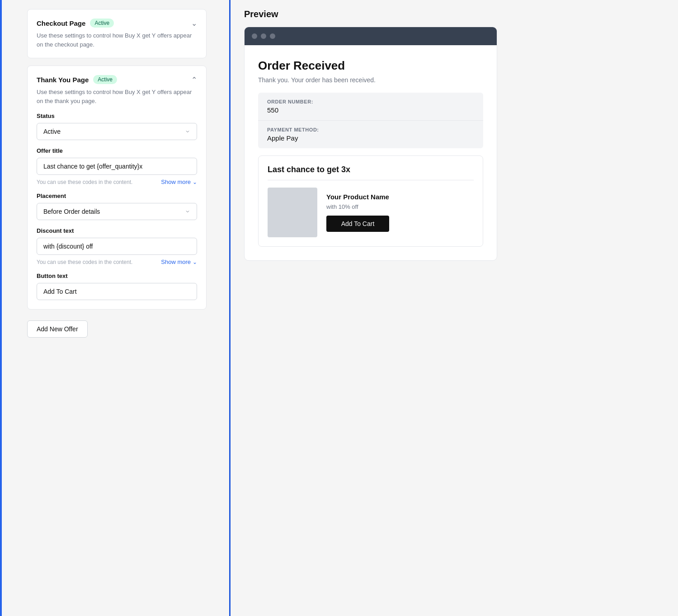 This screenshot has width=678, height=616. I want to click on order-info-box: ORDER NUMBER: 550 PAYMENT METHOD: Apple …, so click(371, 120).